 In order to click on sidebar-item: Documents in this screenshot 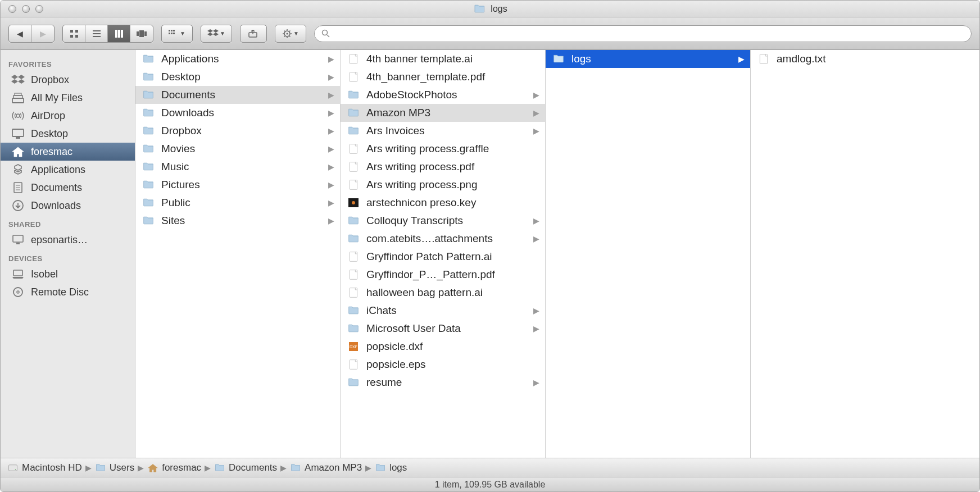, I will do `click(67, 188)`.